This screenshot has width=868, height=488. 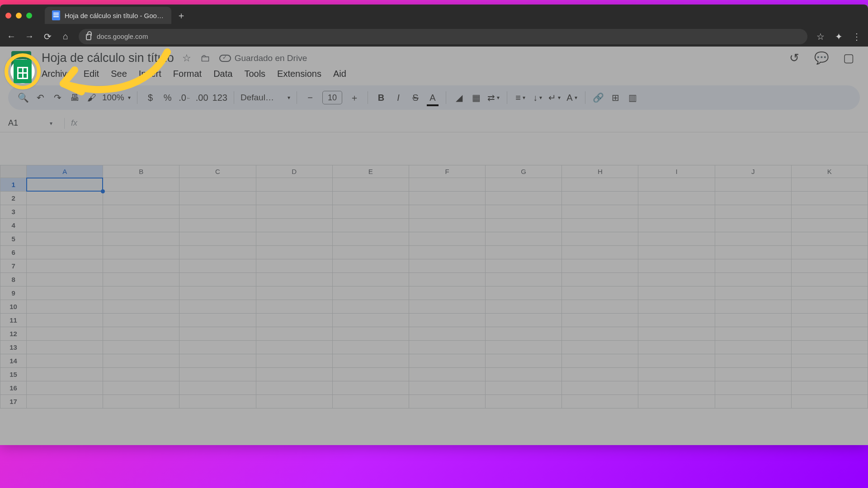 I want to click on cell-K4, so click(x=829, y=225).